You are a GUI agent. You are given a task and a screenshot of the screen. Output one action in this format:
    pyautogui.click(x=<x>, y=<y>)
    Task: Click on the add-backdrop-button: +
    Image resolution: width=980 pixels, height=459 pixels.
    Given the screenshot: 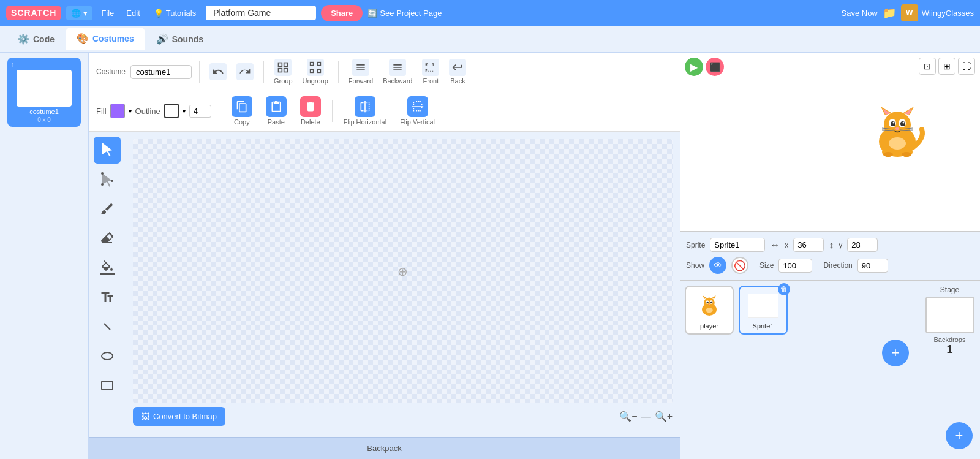 What is the action you would take?
    pyautogui.click(x=959, y=436)
    